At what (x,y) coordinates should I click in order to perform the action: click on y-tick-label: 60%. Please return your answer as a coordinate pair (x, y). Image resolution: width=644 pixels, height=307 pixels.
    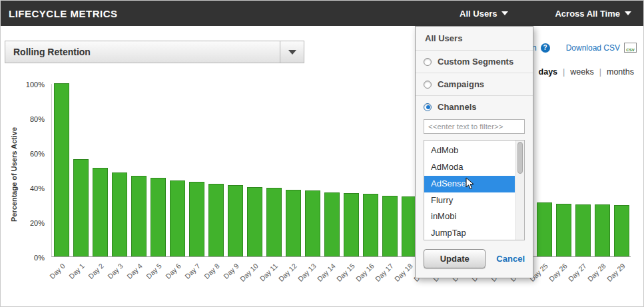
    Looking at the image, I should click on (37, 154).